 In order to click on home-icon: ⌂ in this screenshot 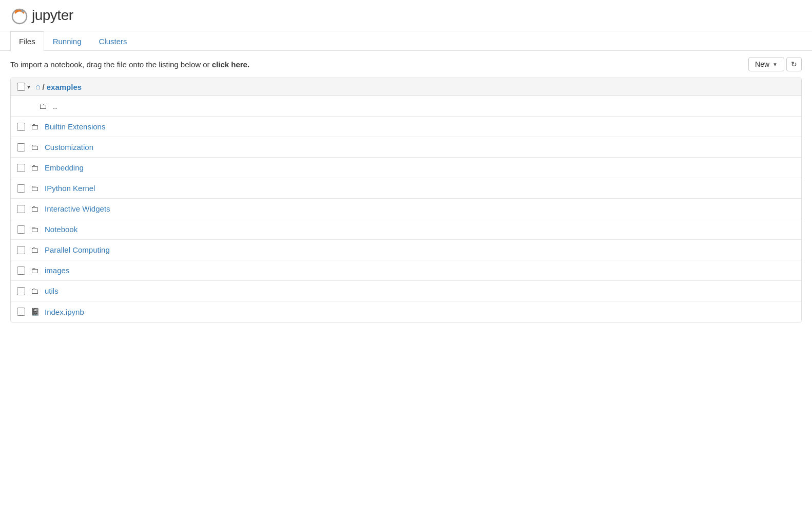, I will do `click(38, 87)`.